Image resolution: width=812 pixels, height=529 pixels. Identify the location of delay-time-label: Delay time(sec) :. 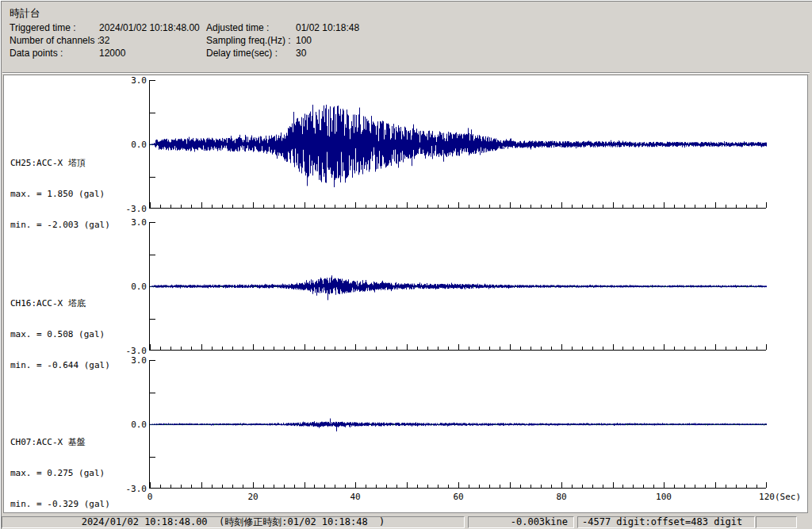
(251, 53).